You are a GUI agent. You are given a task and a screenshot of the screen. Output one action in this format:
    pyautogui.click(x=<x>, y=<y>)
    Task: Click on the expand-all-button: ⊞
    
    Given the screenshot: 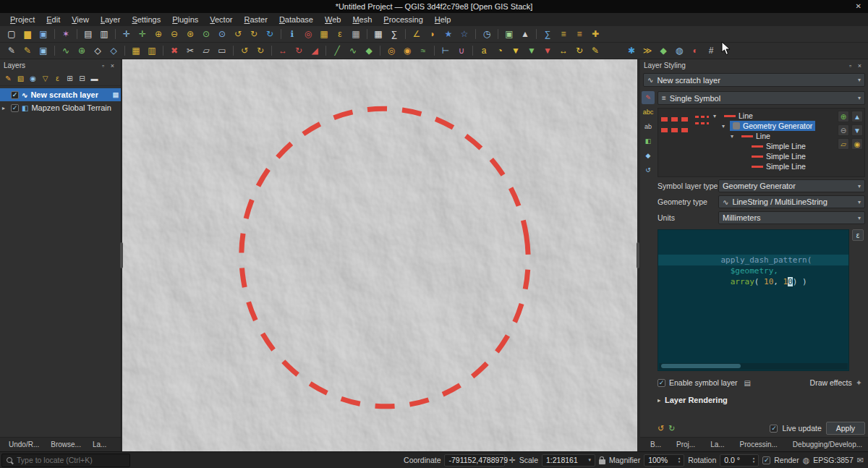 What is the action you would take?
    pyautogui.click(x=69, y=78)
    